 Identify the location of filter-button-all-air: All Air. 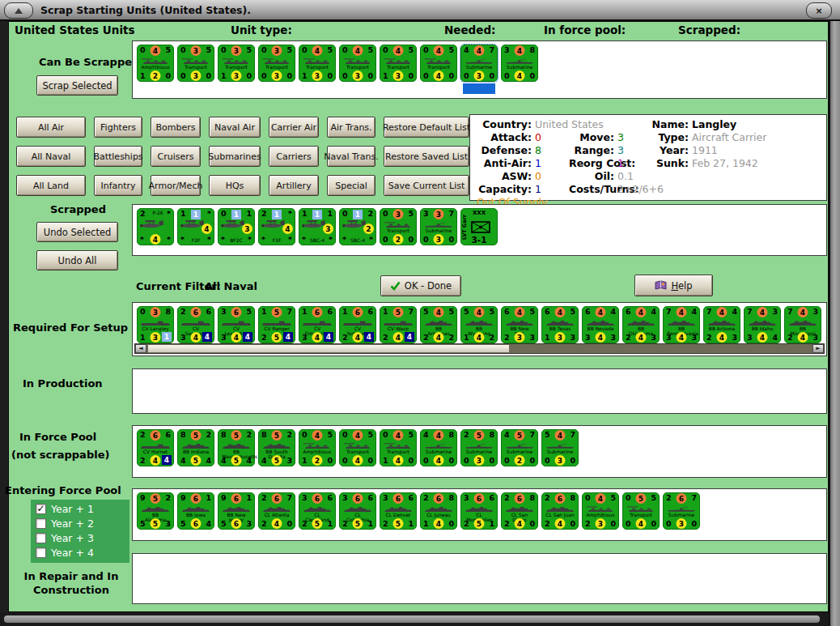
(51, 127).